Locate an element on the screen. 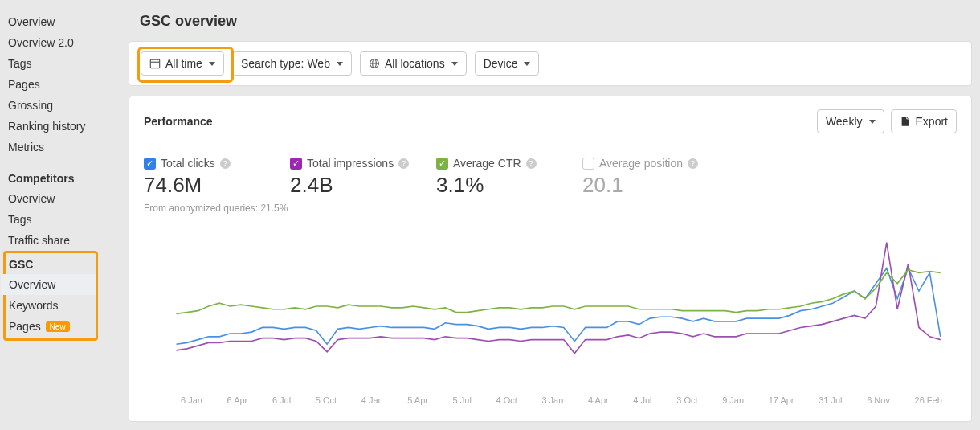  x-tick-label: 9 Jan is located at coordinates (733, 400).